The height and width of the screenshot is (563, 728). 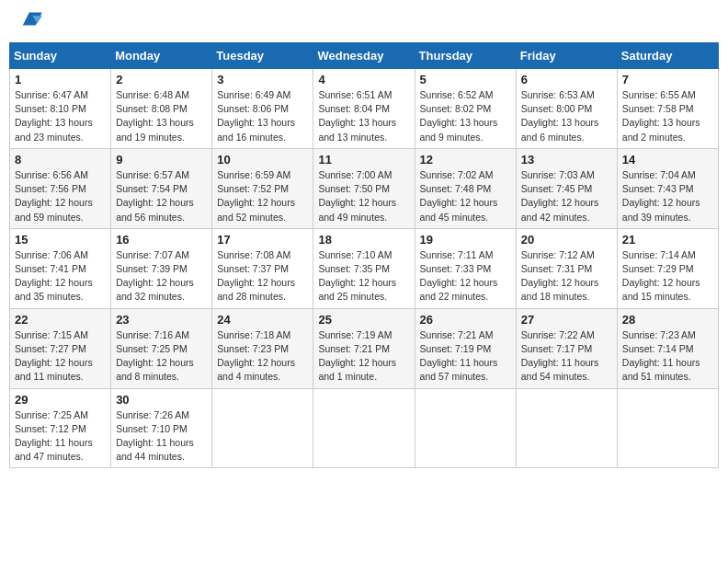 What do you see at coordinates (61, 276) in the screenshot?
I see `day-info: Sunrise: 7:06 AMSunset: 7:41 PMDaylight:…` at bounding box center [61, 276].